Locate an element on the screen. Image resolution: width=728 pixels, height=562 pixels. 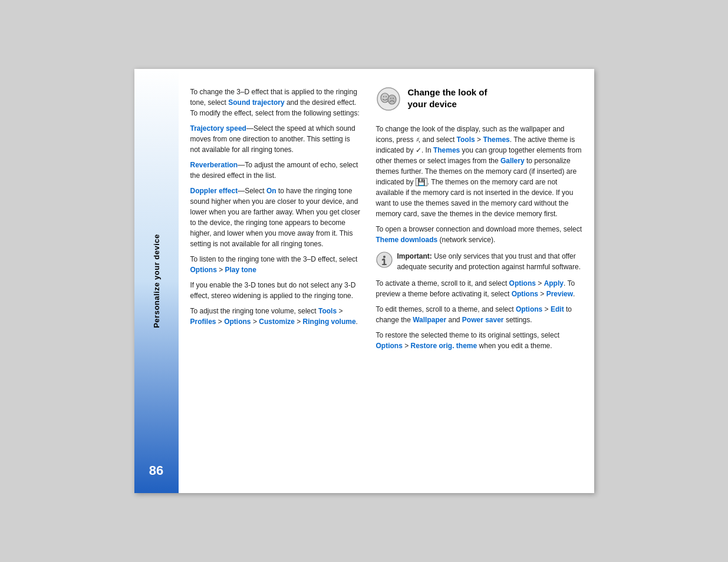
adjust-end: . is located at coordinates (357, 322).